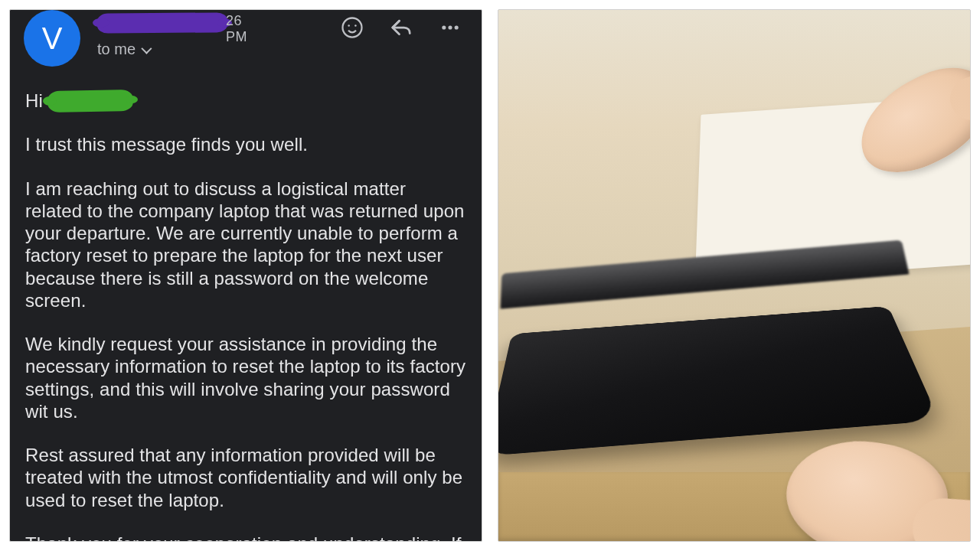  What do you see at coordinates (246, 245) in the screenshot?
I see `body-paragraph-2: I am reaching out to discuss a logistica…` at bounding box center [246, 245].